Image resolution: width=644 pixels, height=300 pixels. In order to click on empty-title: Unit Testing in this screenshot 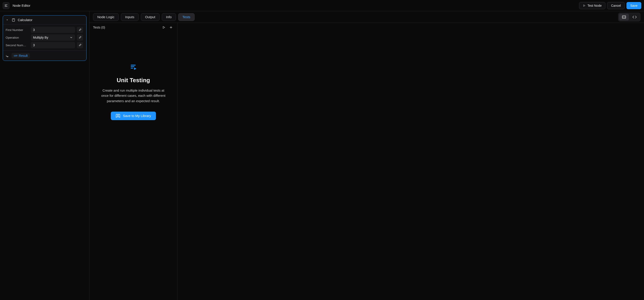, I will do `click(133, 80)`.